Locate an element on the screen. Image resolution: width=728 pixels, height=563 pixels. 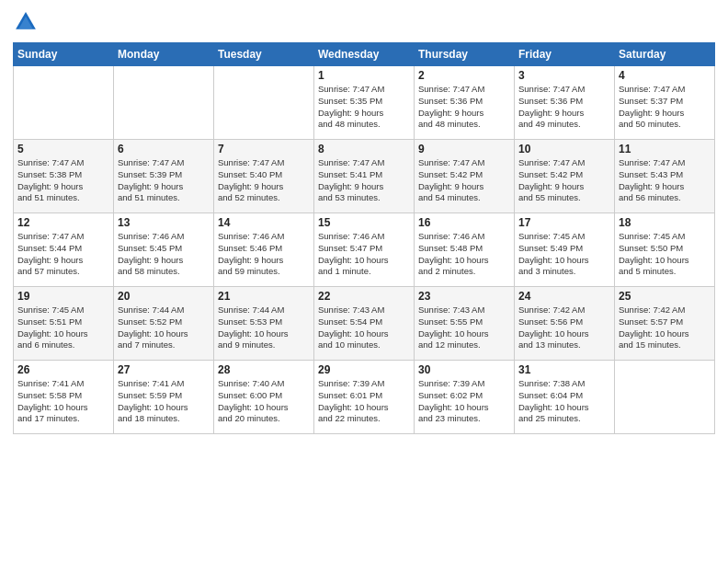
calendar-day-header: Wednesday is located at coordinates (364, 55).